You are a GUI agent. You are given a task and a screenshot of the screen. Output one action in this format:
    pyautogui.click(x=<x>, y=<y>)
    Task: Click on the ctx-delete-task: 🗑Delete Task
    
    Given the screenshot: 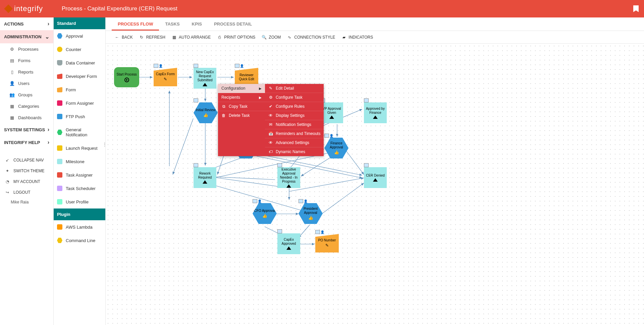 What is the action you would take?
    pyautogui.click(x=241, y=115)
    